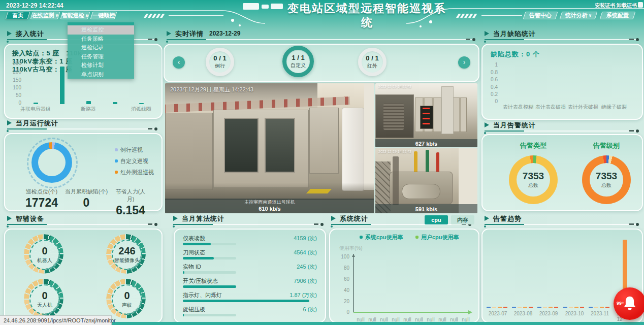 This screenshot has width=644, height=325. What do you see at coordinates (436, 220) in the screenshot?
I see `tab-cpu: cpu` at bounding box center [436, 220].